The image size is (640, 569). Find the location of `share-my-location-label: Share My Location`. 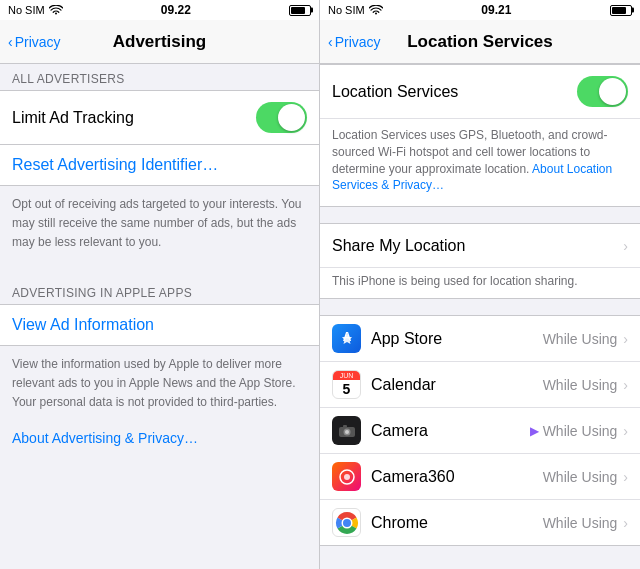

share-my-location-label: Share My Location is located at coordinates (398, 246).